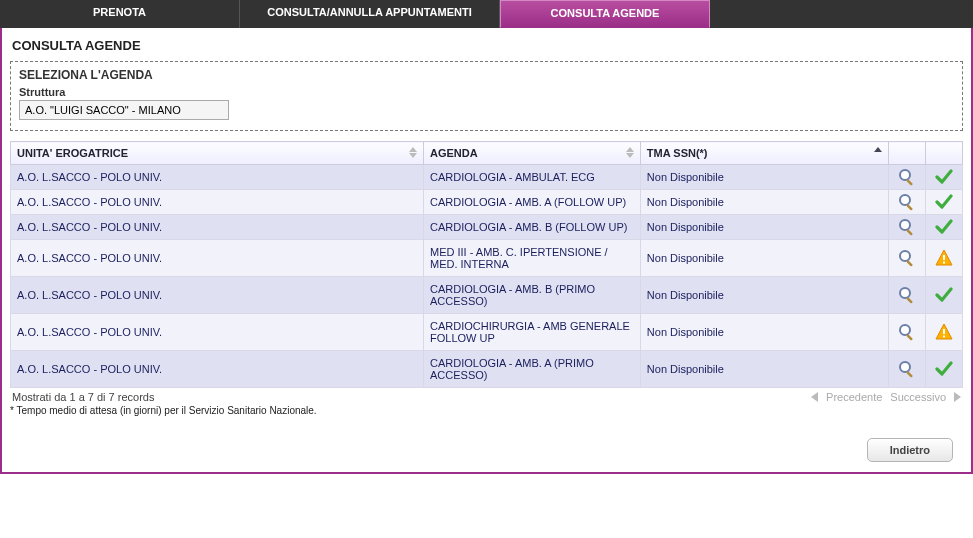 Image resolution: width=973 pixels, height=538 pixels. Describe the element at coordinates (486, 92) in the screenshot. I see `struttura-label: Struttura` at that location.